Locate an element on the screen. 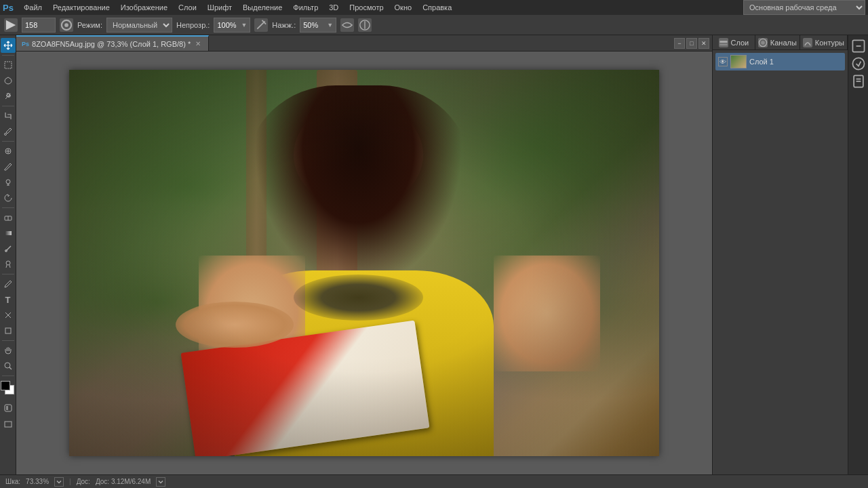  paths-tab: Контуры is located at coordinates (824, 42).